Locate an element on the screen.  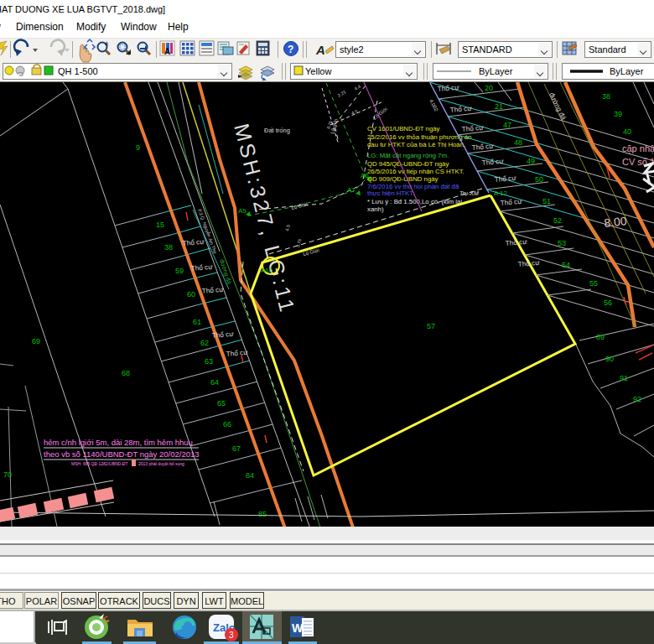
svg-text:25/2/2016 vv thỏa thuận phương: 25/2/2016 vv thỏa thuận phương án is located at coordinates (419, 138).